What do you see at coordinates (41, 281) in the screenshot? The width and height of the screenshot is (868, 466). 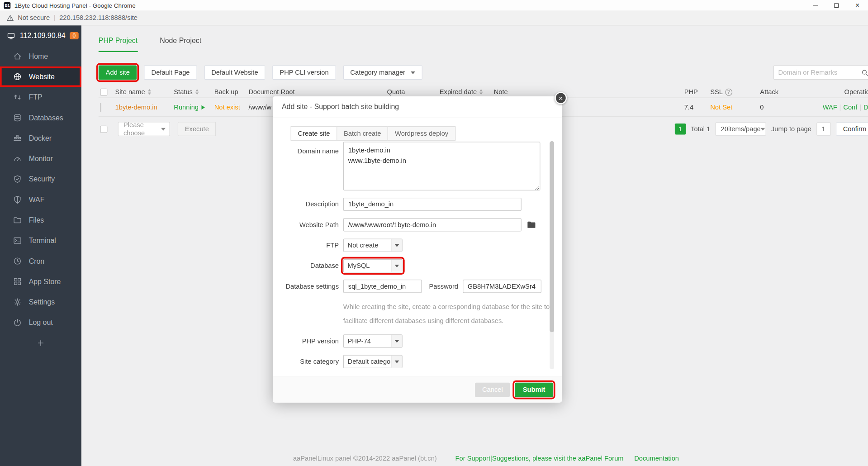 I see `sidebar-item-appstore: App Store` at bounding box center [41, 281].